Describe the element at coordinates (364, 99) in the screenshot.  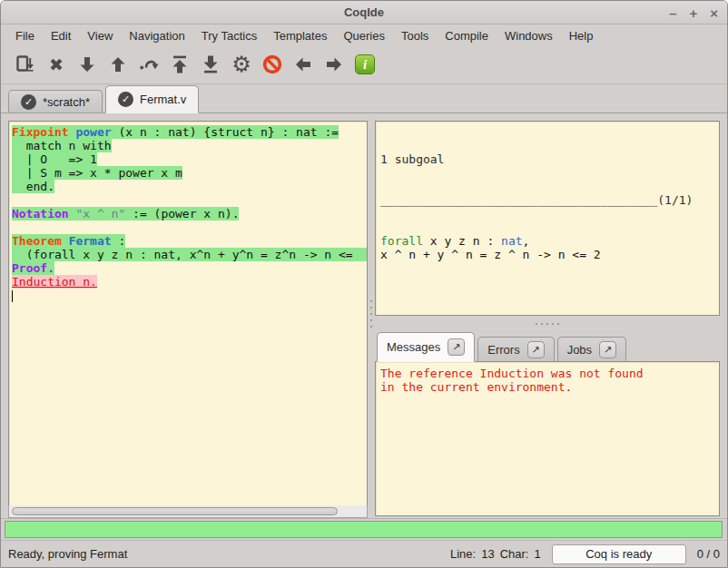
I see `document-tab-bar: ✓*scratch*✓Fermat.v` at that location.